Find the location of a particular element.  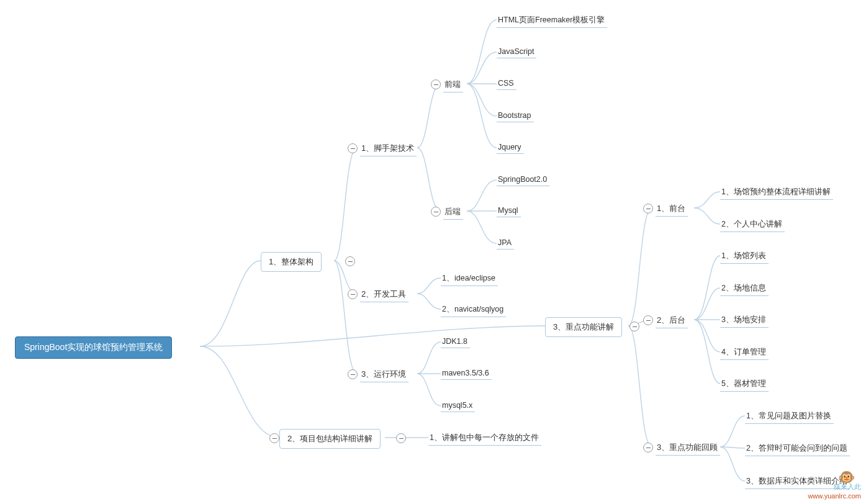

node-label: 1、脚手架技术 is located at coordinates (387, 148).